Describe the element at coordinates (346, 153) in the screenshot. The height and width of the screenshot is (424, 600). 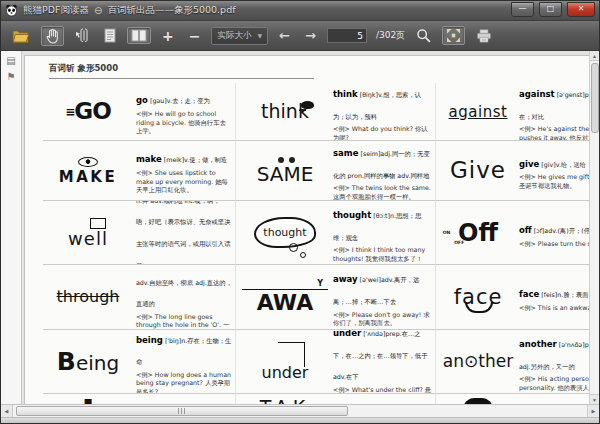
I see `entry-word: same` at that location.